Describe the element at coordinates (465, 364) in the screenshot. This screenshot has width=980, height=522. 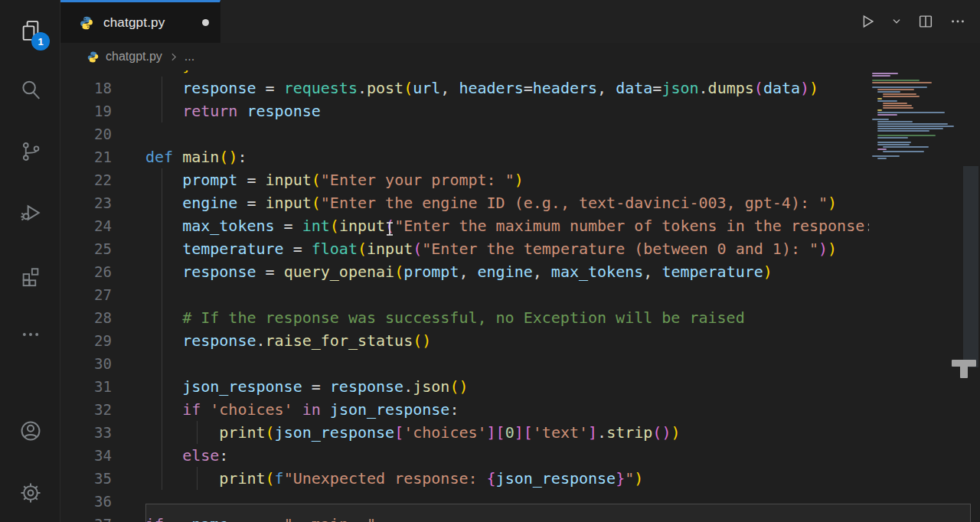
I see `code-line: 30` at that location.